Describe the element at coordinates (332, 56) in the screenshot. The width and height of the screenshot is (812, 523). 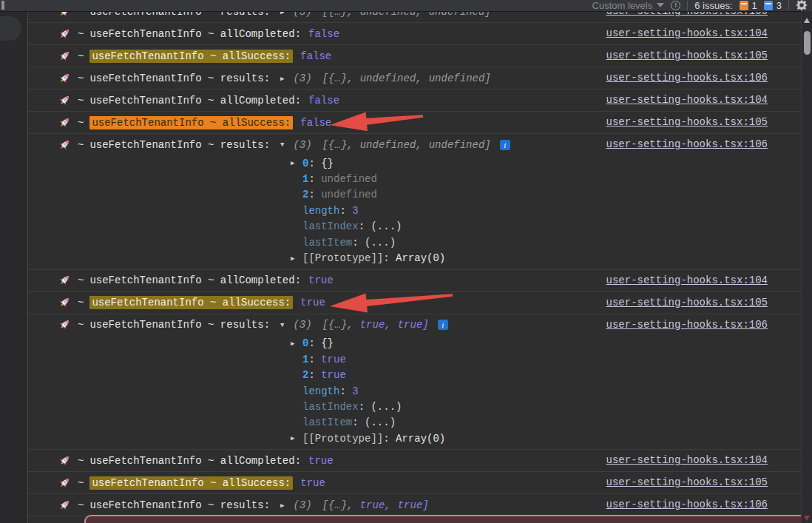
I see `log-message: ~useFetchTenantInfo ~ allSuccess:false` at that location.